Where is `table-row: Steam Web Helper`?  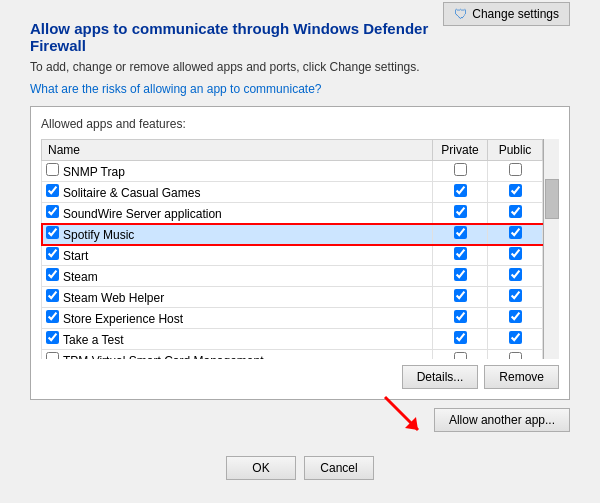
table-row: Steam Web Helper is located at coordinates (300, 298).